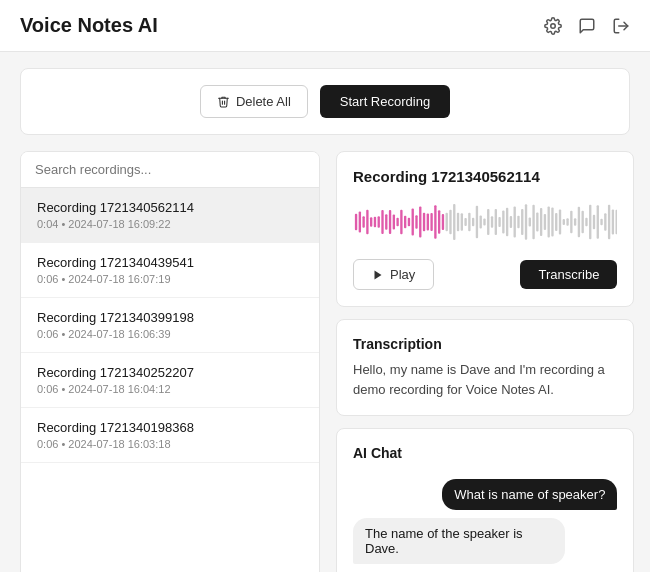 The height and width of the screenshot is (572, 650). I want to click on recording-item-meta: 0:06 • 2024-07-18 16:07:19, so click(170, 279).